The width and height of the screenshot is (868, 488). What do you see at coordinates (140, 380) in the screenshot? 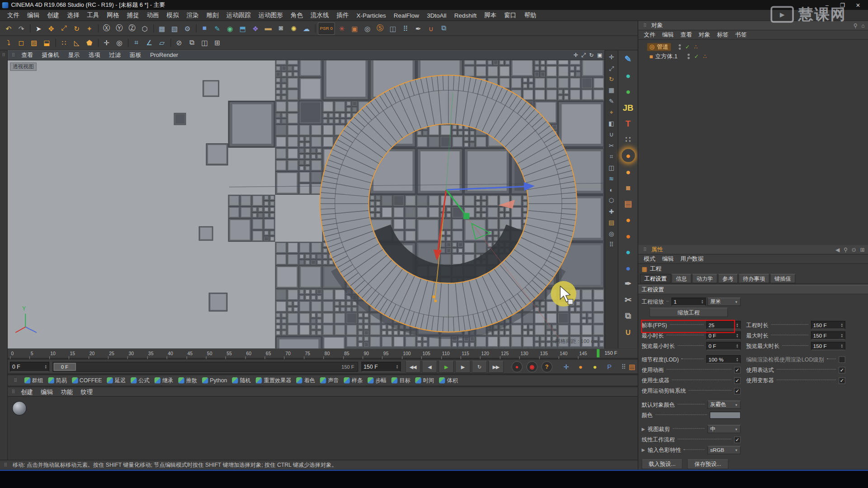
I see `mograph-effector-item: 公式` at bounding box center [140, 380].